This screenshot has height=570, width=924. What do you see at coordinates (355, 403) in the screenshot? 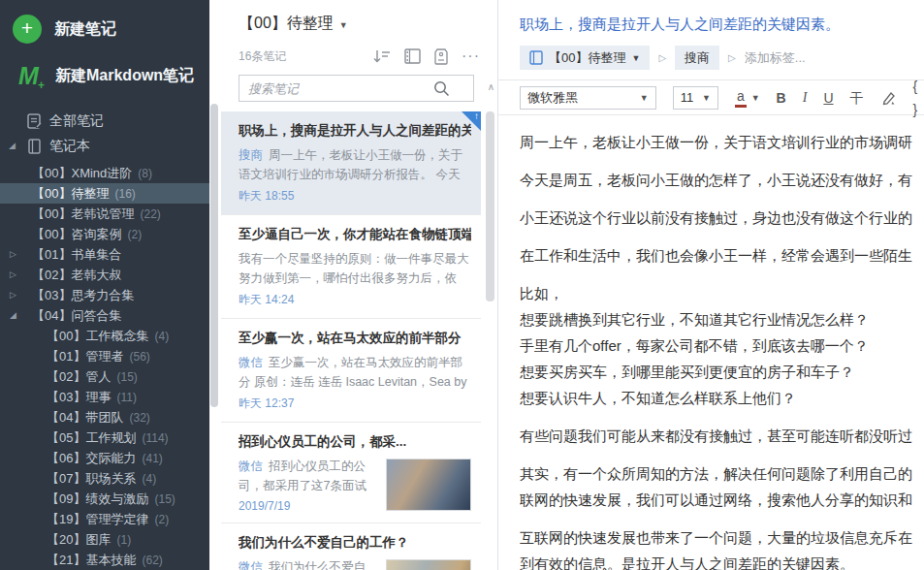
I see `note-item-date: 昨天 12:37` at bounding box center [355, 403].